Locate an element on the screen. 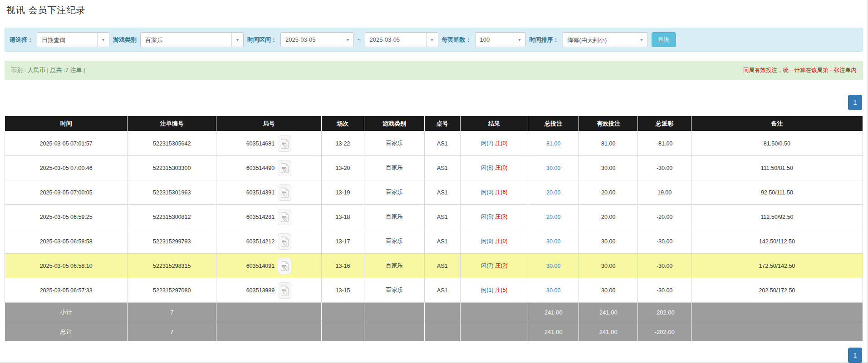  cell-session: 13-22 is located at coordinates (343, 144).